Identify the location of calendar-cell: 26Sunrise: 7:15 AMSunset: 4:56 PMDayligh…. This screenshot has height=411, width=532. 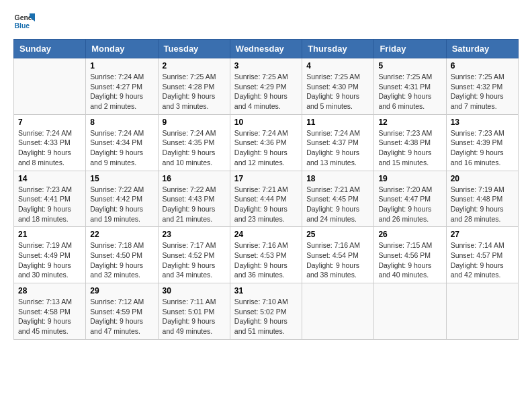
(410, 255).